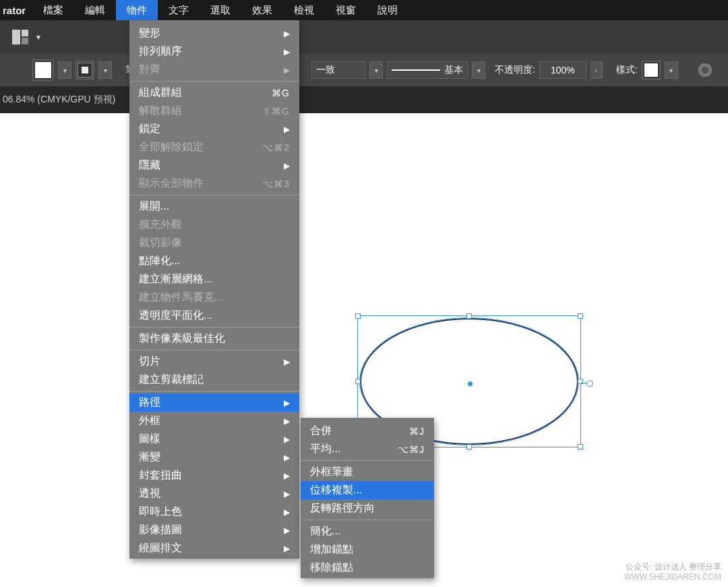  What do you see at coordinates (367, 431) in the screenshot?
I see `menu-item: 合併⌘J` at bounding box center [367, 431].